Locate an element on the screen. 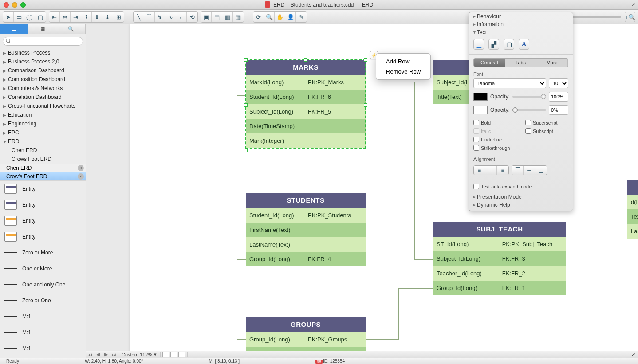 Image resolution: width=638 pixels, height=364 pixels. tab-general: General is located at coordinates (490, 63).